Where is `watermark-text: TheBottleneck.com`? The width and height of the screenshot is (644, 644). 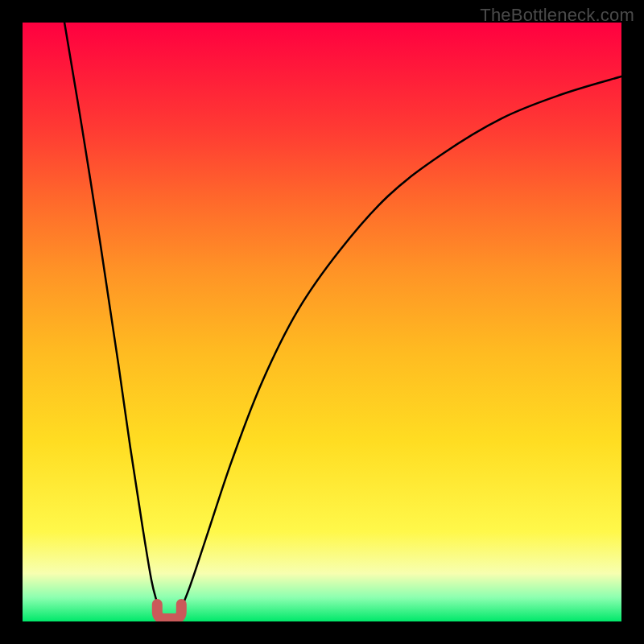
watermark-text: TheBottleneck.com is located at coordinates (557, 15).